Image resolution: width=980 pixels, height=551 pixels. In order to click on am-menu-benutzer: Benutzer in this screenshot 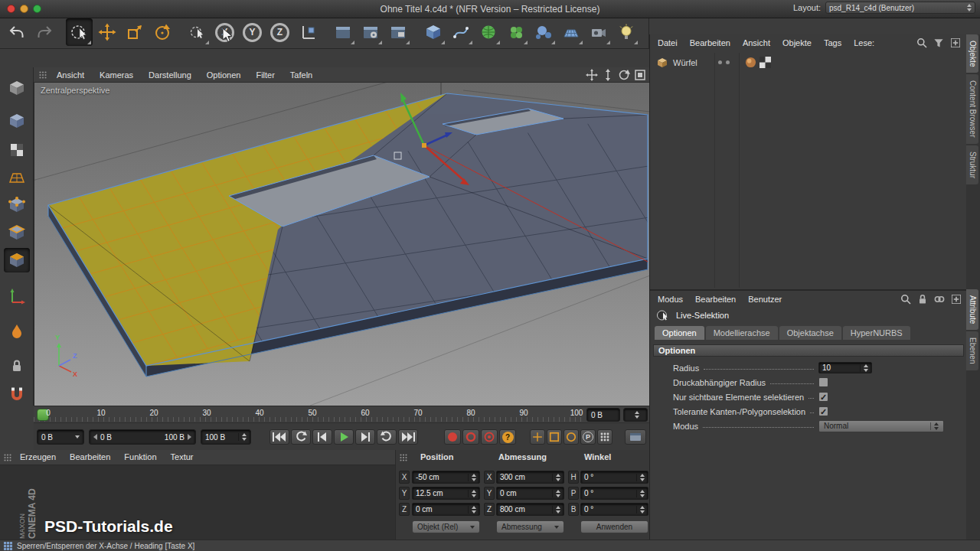, I will do `click(765, 299)`.